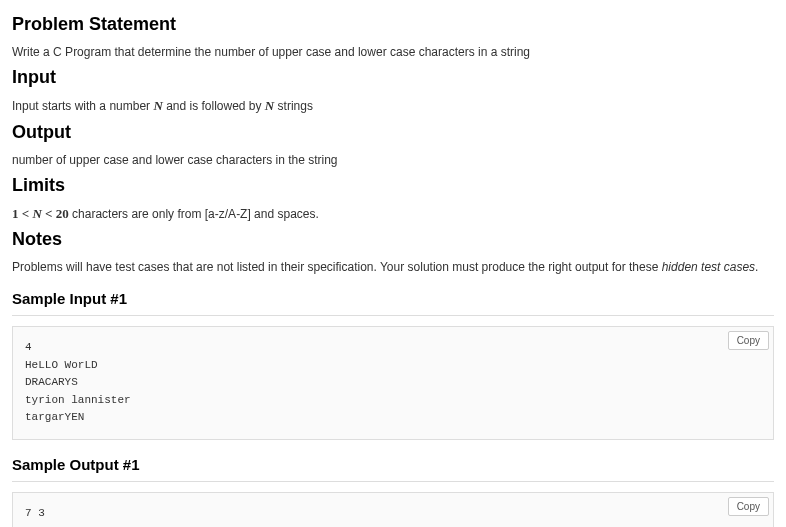 This screenshot has height=527, width=786. I want to click on output-heading: Output, so click(393, 132).